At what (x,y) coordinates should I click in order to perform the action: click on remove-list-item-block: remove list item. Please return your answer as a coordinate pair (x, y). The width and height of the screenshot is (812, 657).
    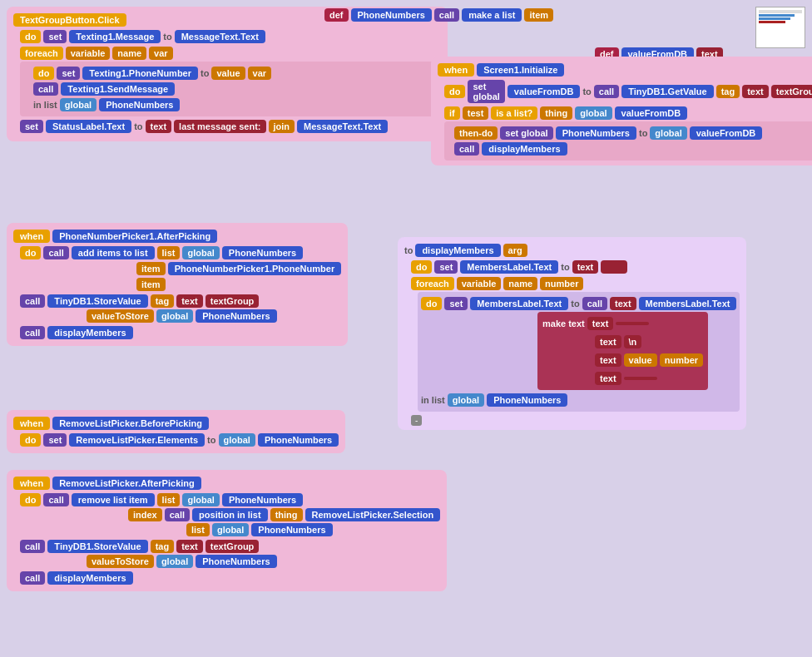
    Looking at the image, I should click on (113, 500).